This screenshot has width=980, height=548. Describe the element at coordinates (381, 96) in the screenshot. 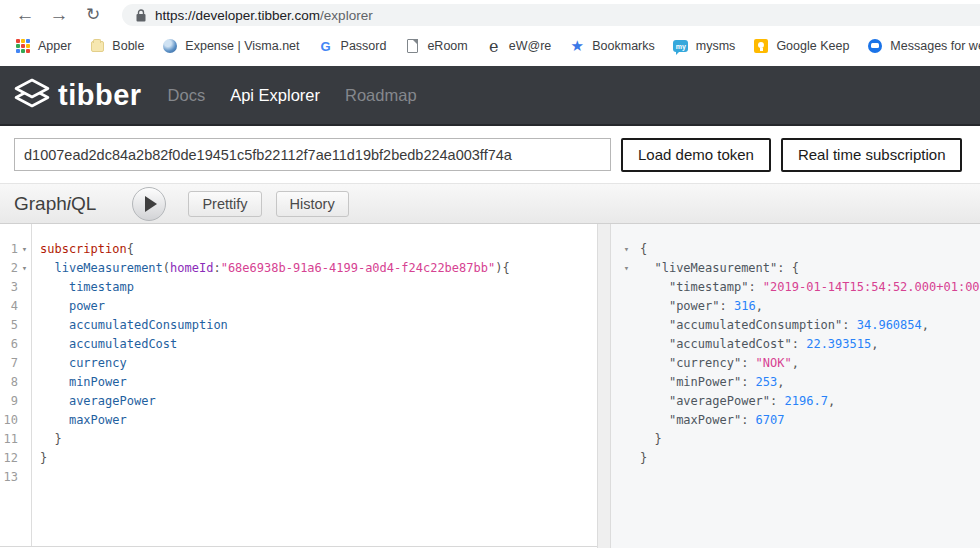

I see `nav-roadmap: Roadmap` at that location.